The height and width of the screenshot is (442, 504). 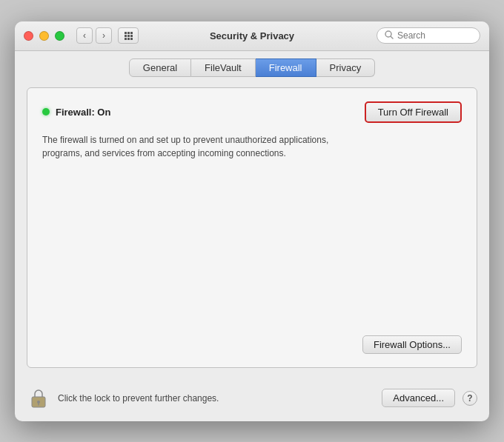 I want to click on lock-button, so click(x=39, y=398).